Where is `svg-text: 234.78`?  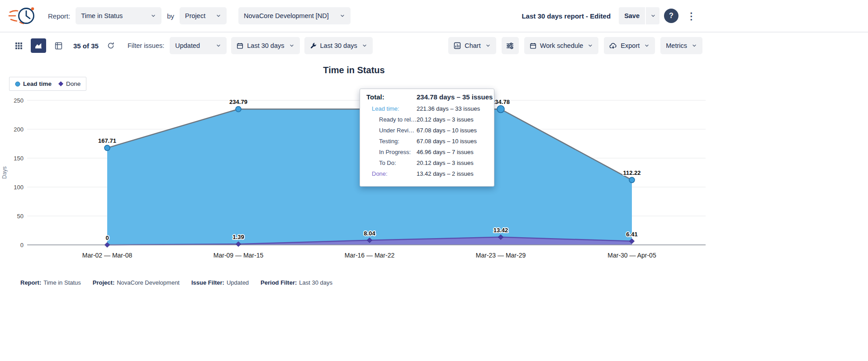
svg-text: 234.78 is located at coordinates (501, 102).